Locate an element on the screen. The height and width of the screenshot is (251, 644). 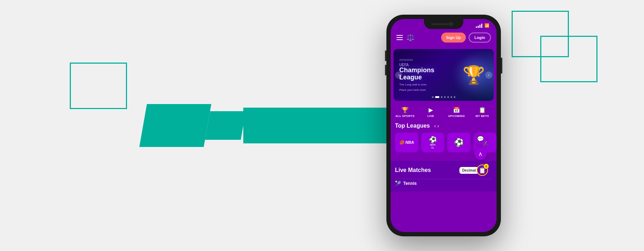
bg-solid-shape-bottom-right is located at coordinates (351, 126).